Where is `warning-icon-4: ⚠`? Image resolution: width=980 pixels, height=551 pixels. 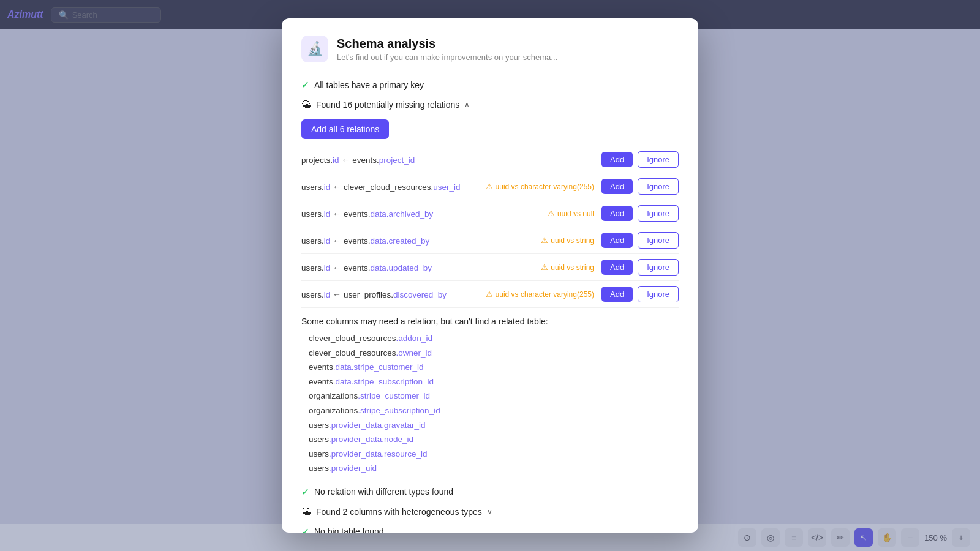 warning-icon-4: ⚠ is located at coordinates (545, 267).